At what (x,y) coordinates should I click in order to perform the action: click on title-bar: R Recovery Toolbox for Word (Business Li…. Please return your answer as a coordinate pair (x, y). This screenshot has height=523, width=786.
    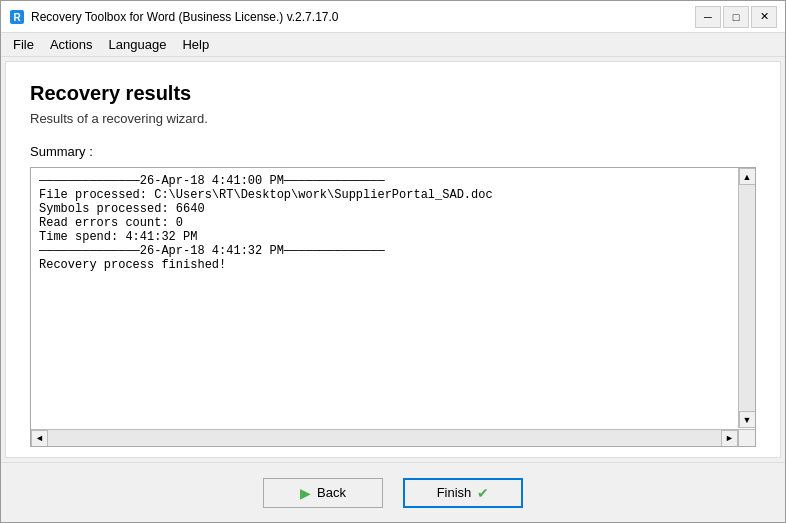
    Looking at the image, I should click on (393, 17).